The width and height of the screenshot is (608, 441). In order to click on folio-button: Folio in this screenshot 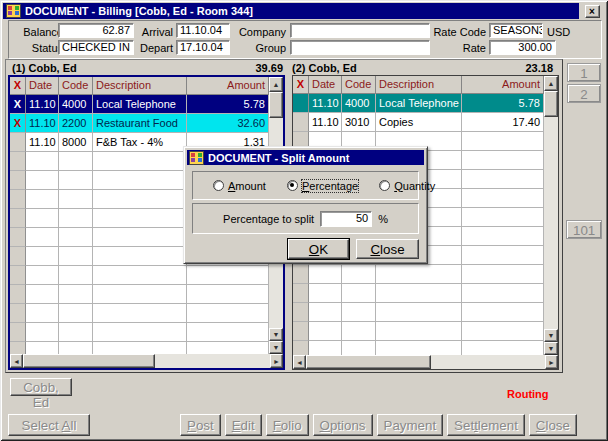, I will do `click(288, 425)`.